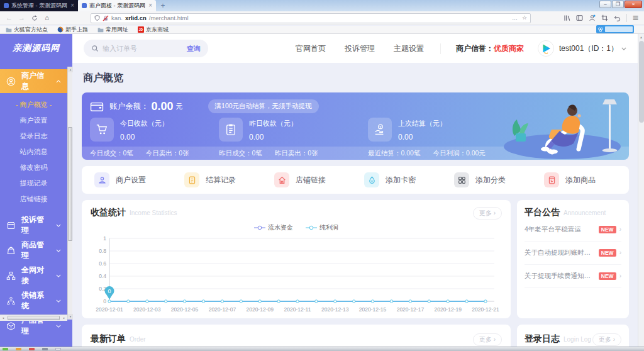 This screenshot has height=351, width=644. What do you see at coordinates (220, 180) in the screenshot?
I see `quick-action-settlement-records: 结算记录` at bounding box center [220, 180].